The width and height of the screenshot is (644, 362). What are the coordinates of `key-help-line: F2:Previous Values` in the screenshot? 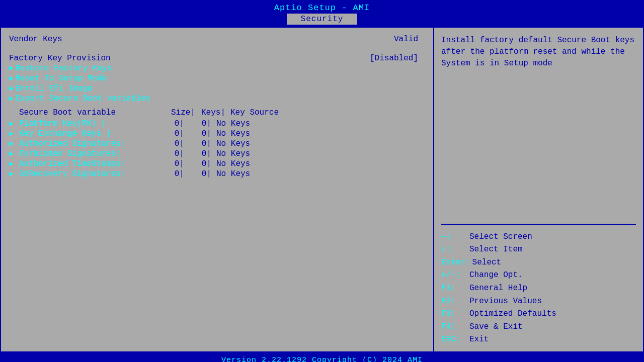 It's located at (538, 302).